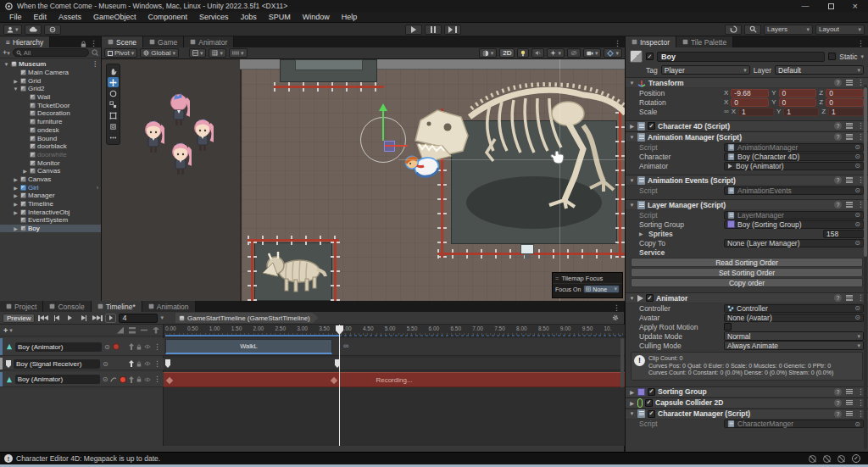 This screenshot has width=868, height=467. Describe the element at coordinates (25, 42) in the screenshot. I see `tab-hierarchy: ≡ Hierarchy` at that location.